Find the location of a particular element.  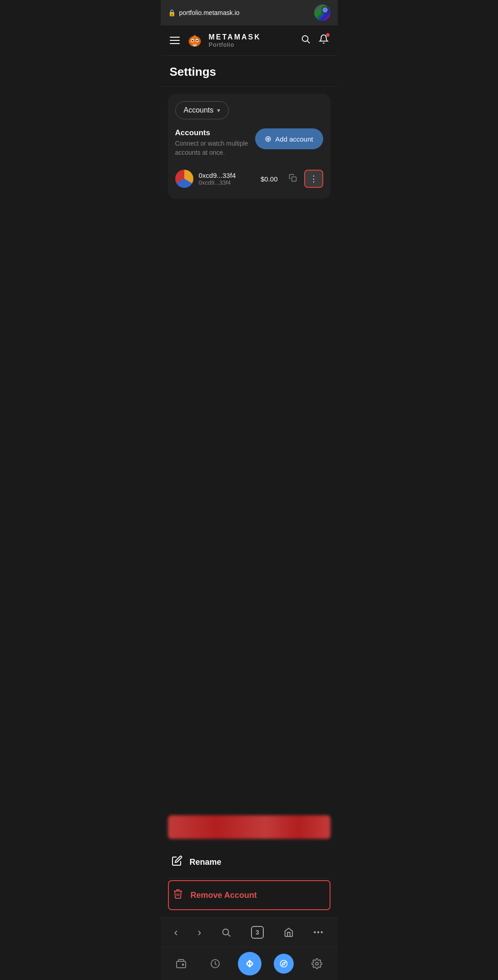

menu-divider is located at coordinates (249, 878).